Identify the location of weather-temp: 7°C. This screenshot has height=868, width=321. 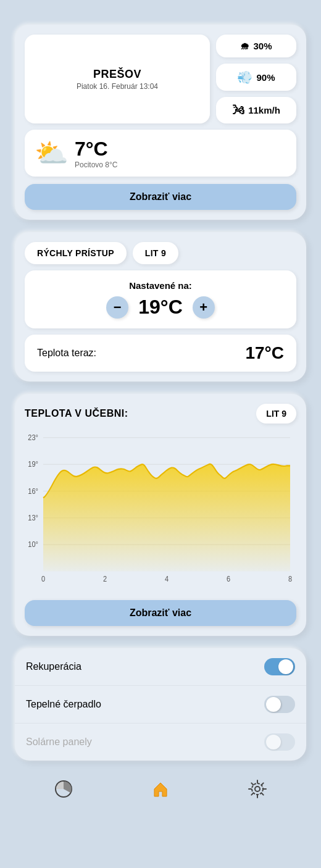
(96, 149).